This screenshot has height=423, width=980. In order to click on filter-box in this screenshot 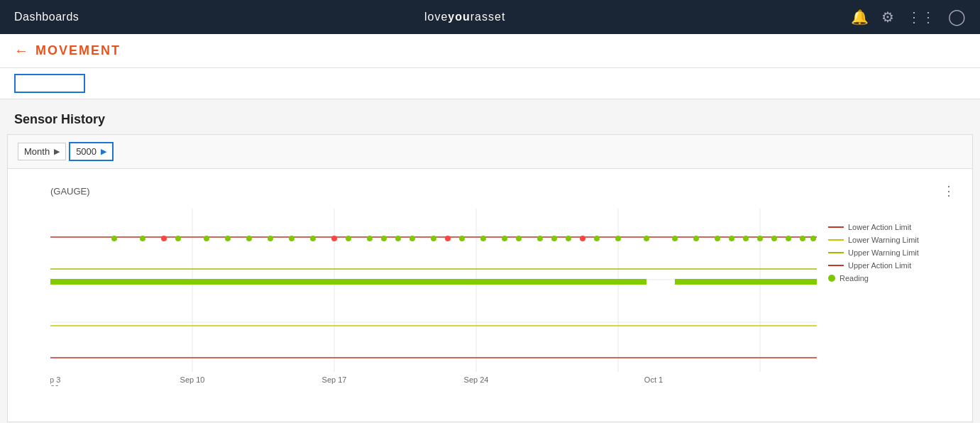, I will do `click(50, 84)`.